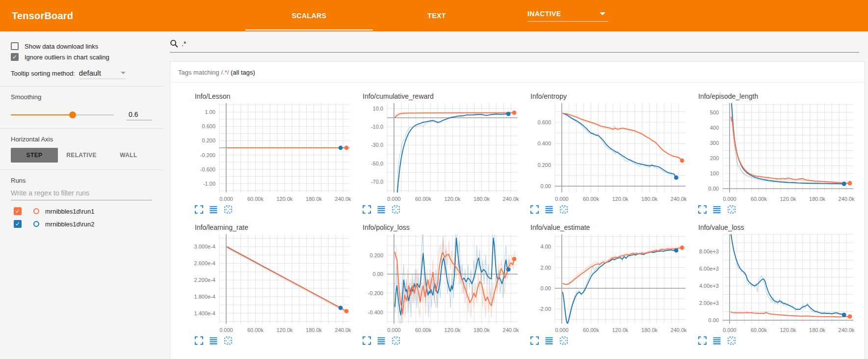 The image size is (868, 359). I want to click on smoothing-slider, so click(62, 115).